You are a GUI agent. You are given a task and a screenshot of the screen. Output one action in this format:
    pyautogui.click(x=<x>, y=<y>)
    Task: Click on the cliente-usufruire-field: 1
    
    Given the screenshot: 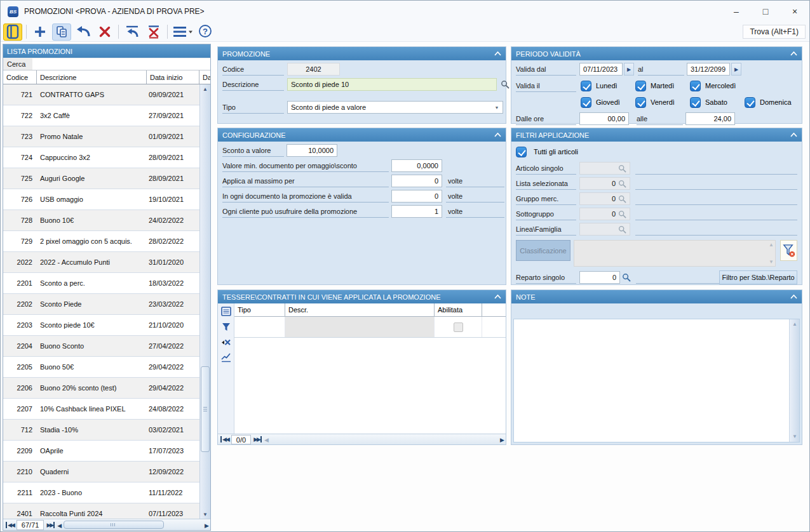 What is the action you would take?
    pyautogui.click(x=417, y=211)
    